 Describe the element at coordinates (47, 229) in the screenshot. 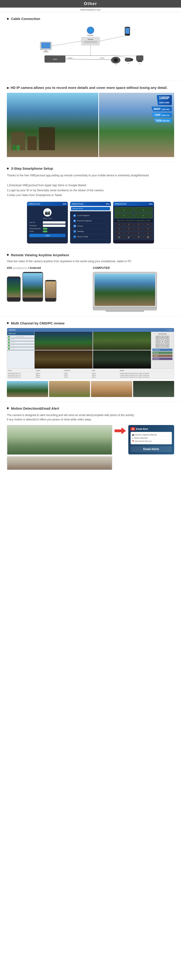

I see `keep-password-row: Keep Password` at that location.